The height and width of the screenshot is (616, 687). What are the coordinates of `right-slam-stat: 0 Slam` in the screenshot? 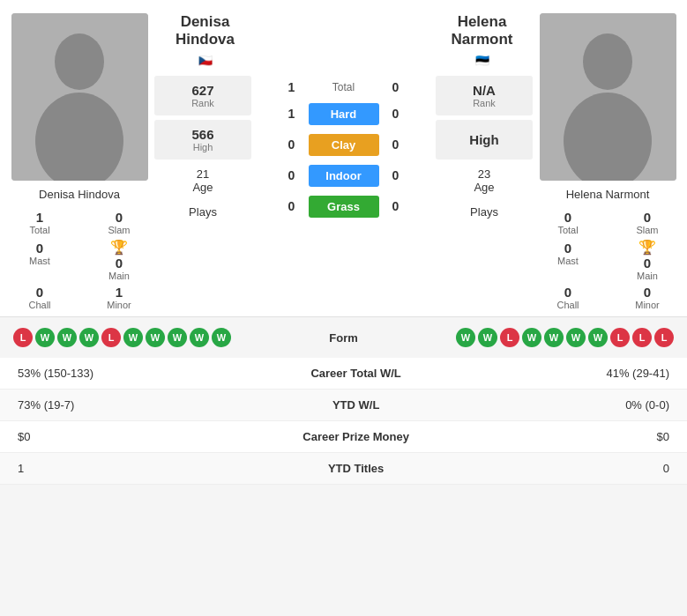 It's located at (647, 222).